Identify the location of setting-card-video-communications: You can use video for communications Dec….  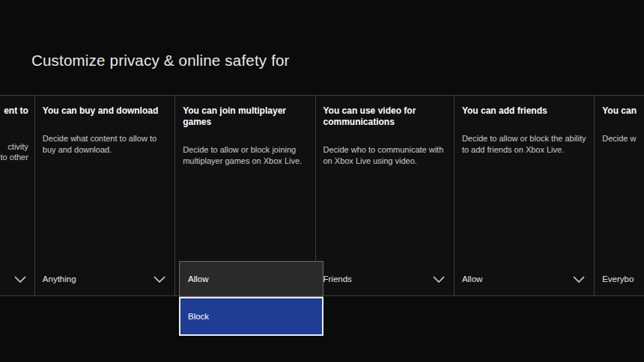
(385, 196).